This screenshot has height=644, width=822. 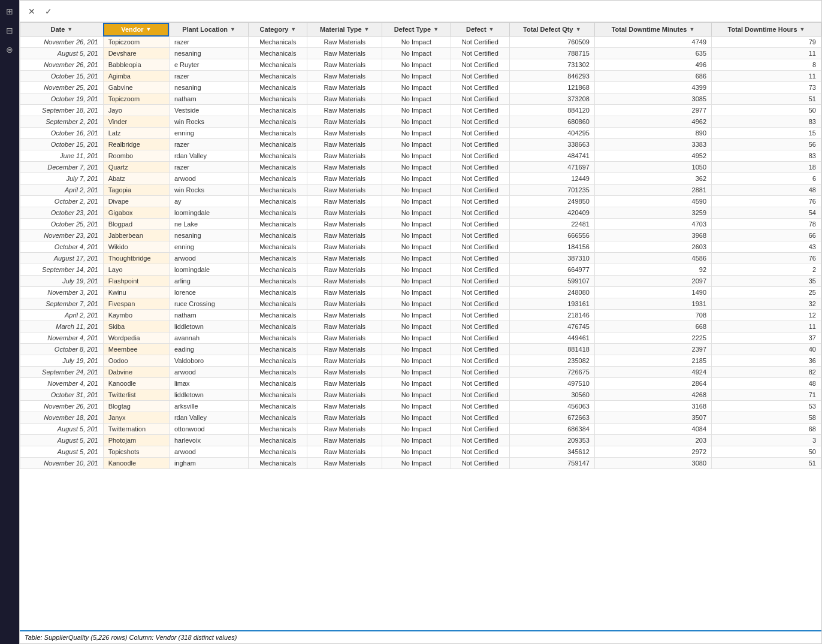 I want to click on table-row: October 2, 201DivapeayMechanicalsRaw Mat…, so click(x=421, y=201).